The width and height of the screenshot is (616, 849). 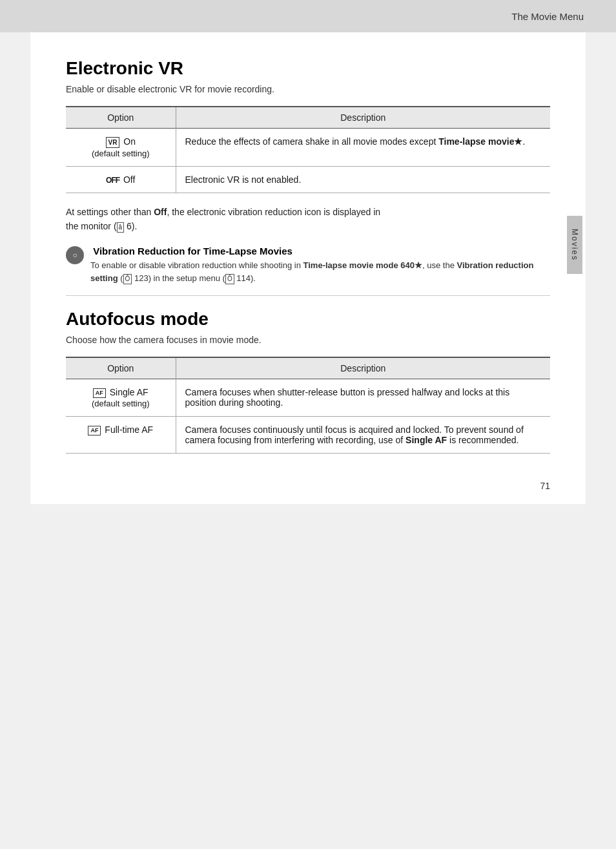 What do you see at coordinates (230, 279) in the screenshot?
I see `ref-114: Ô` at bounding box center [230, 279].